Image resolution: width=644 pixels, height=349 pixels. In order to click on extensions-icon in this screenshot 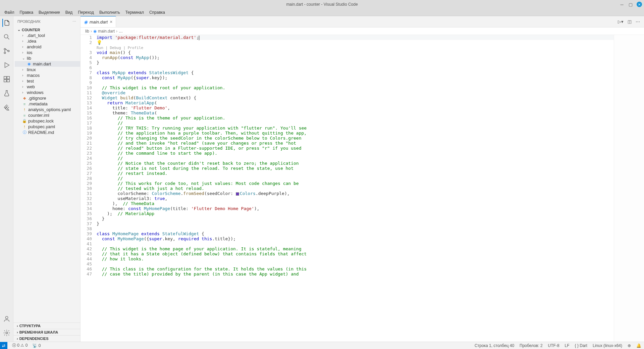, I will do `click(7, 79)`.